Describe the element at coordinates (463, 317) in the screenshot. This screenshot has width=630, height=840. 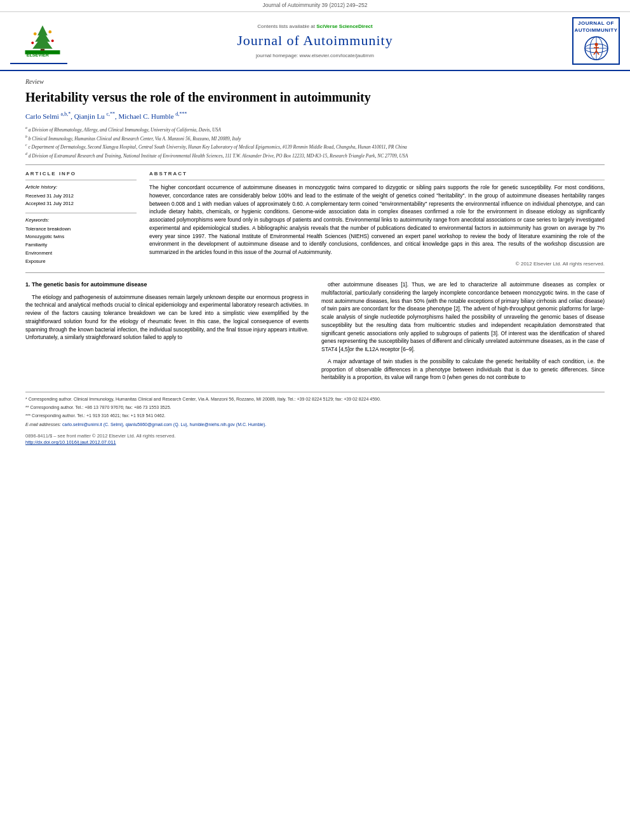
I see `section1-right-para1: other autoimmune diseases [1]. Thus, we …` at that location.